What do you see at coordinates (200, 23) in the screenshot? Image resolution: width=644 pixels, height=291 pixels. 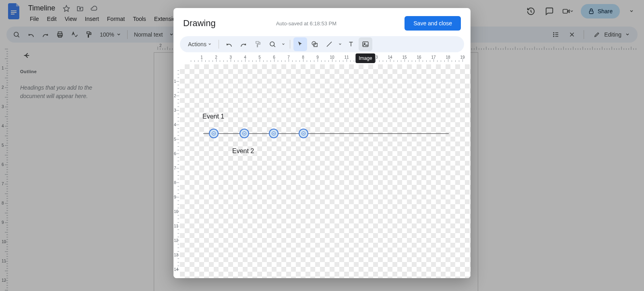 I see `dialog-title: Drawing` at bounding box center [200, 23].